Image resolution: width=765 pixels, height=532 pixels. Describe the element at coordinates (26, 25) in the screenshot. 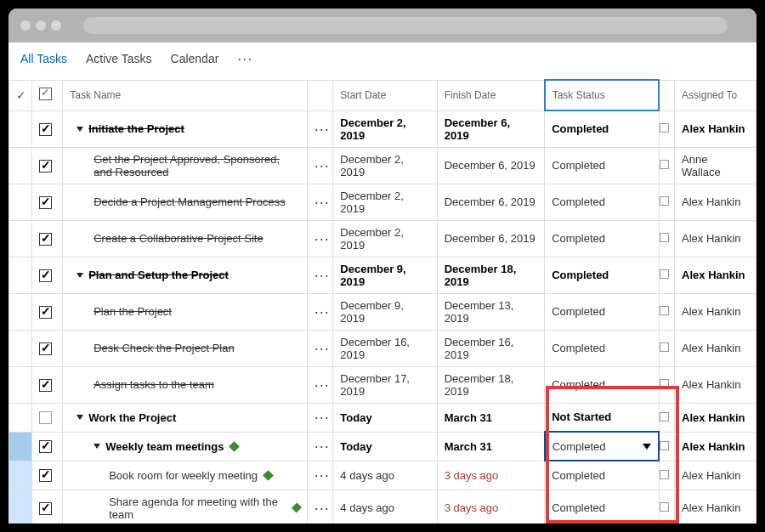

I see `window-dot-close` at that location.